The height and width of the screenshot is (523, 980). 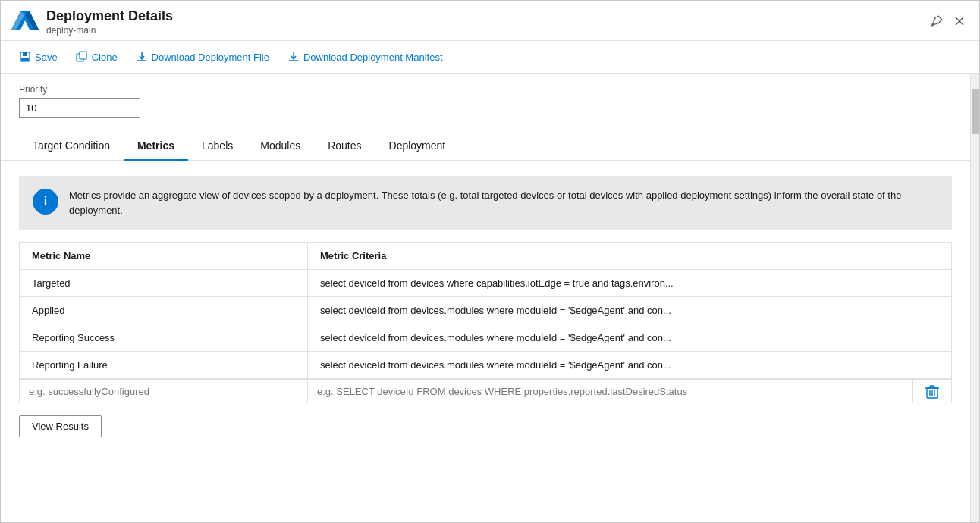 What do you see at coordinates (485, 338) in the screenshot?
I see `table-row: Reporting Success select deviceId from d…` at bounding box center [485, 338].